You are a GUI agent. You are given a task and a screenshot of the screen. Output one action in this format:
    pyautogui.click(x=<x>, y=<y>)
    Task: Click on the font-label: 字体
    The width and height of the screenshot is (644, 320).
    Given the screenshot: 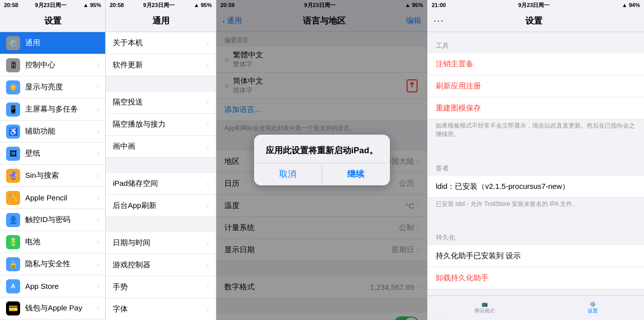 What is the action you would take?
    pyautogui.click(x=160, y=309)
    